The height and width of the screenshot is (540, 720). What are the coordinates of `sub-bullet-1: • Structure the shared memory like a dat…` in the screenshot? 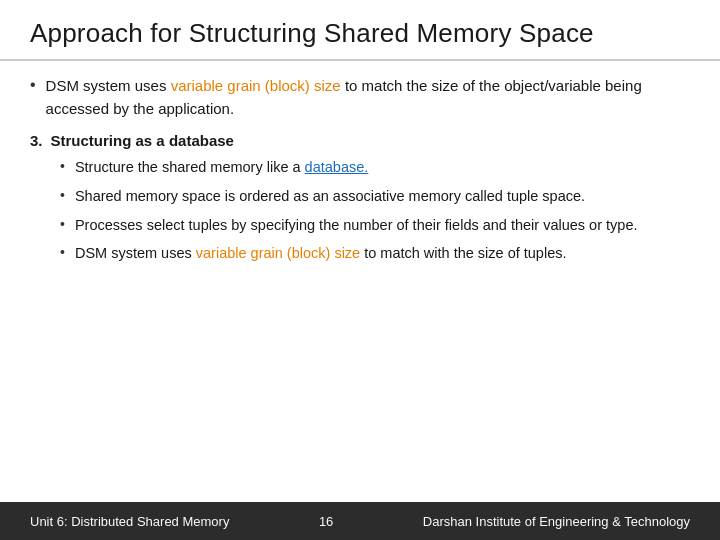 It's located at (375, 168).